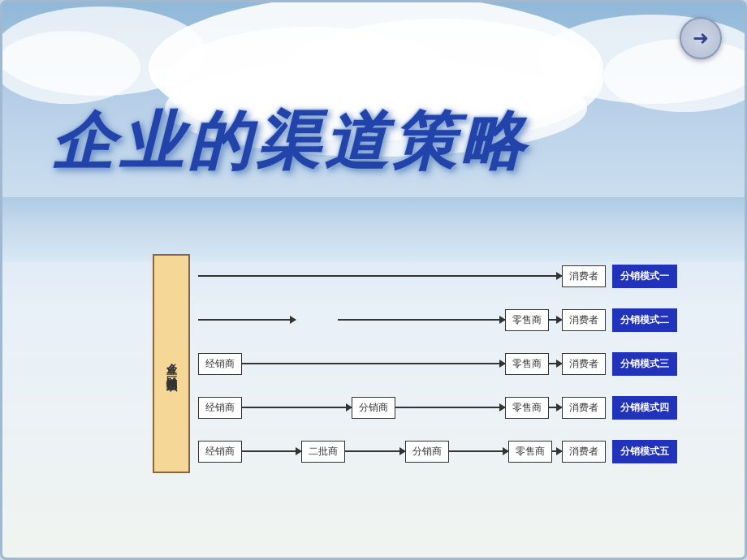  I want to click on arrow-2a, so click(247, 320).